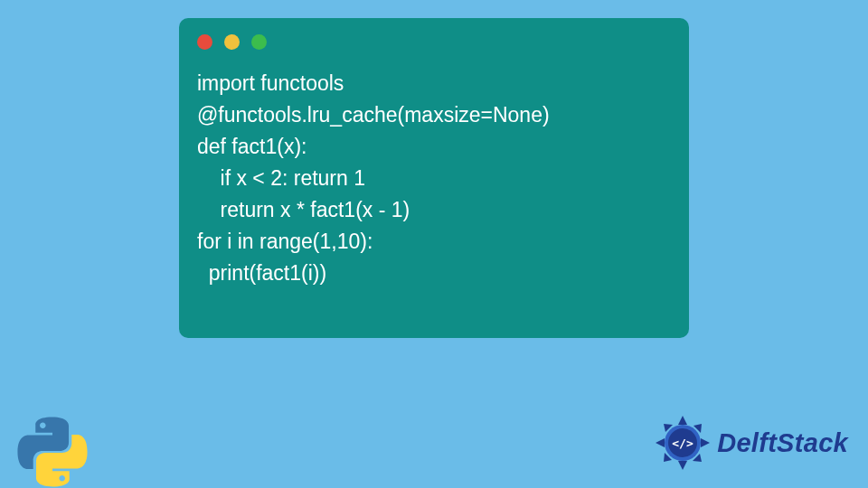  Describe the element at coordinates (434, 179) in the screenshot. I see `code-line: if x < 2: return 1` at that location.